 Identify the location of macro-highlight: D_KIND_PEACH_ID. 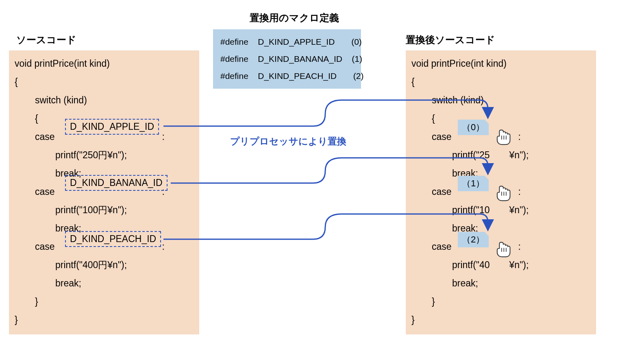
(113, 239).